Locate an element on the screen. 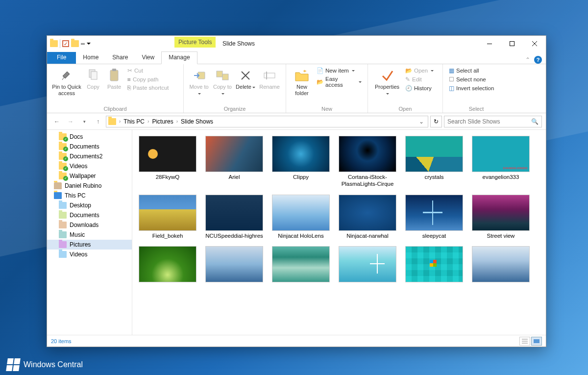 This screenshot has height=375, width=588. search-icon: 🔍 is located at coordinates (535, 122).